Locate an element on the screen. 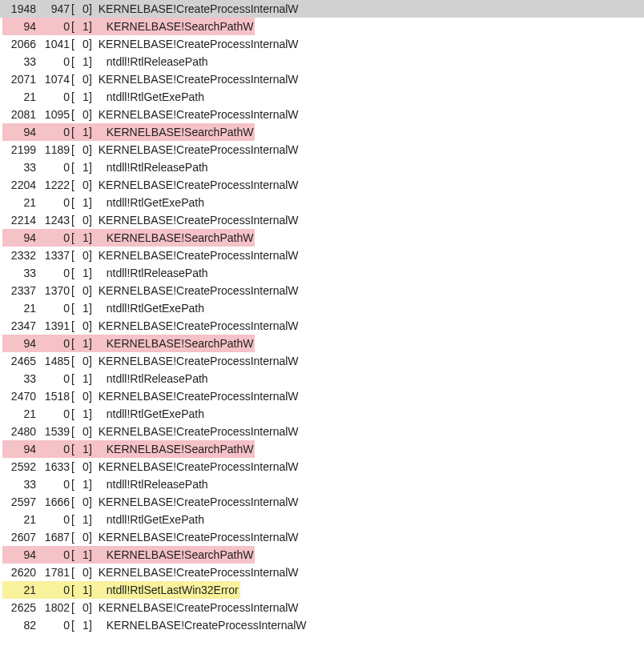  trace-col-offset: 1370 is located at coordinates (54, 291).